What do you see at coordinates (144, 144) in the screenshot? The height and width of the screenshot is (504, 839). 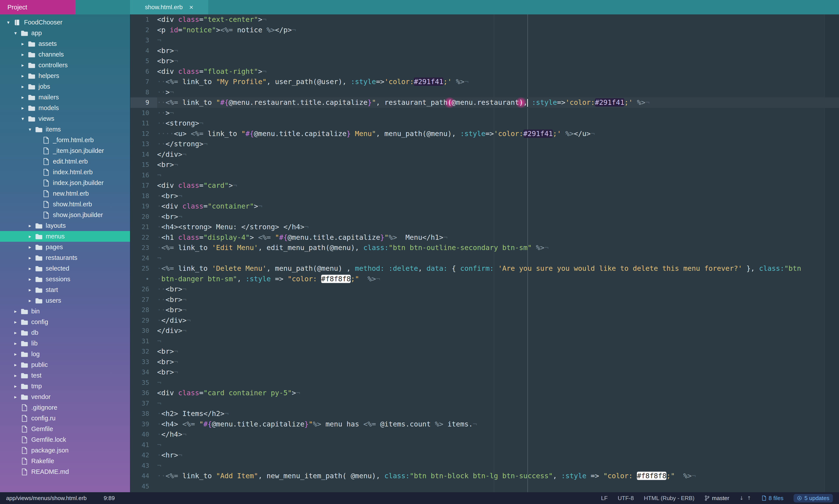 I see `line-number: 13` at bounding box center [144, 144].